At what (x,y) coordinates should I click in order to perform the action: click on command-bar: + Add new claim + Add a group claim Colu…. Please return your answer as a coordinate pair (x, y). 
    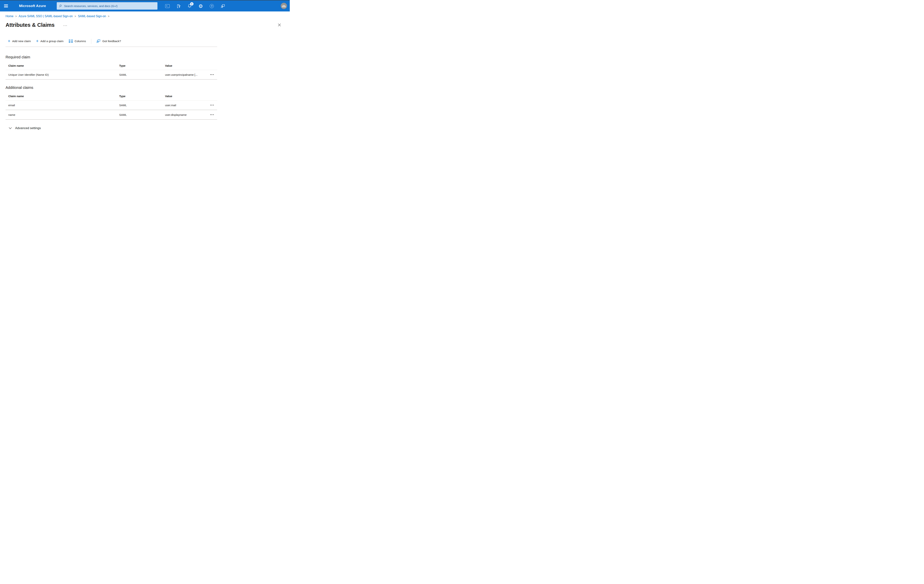
    Looking at the image, I should click on (145, 41).